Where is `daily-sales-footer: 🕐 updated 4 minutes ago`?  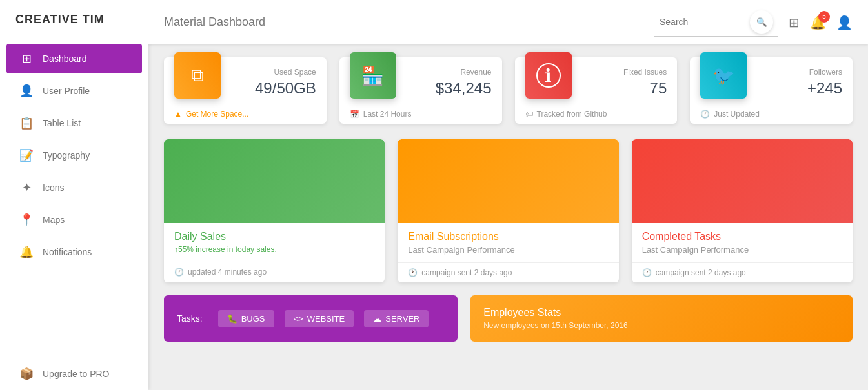 daily-sales-footer: 🕐 updated 4 minutes ago is located at coordinates (274, 272).